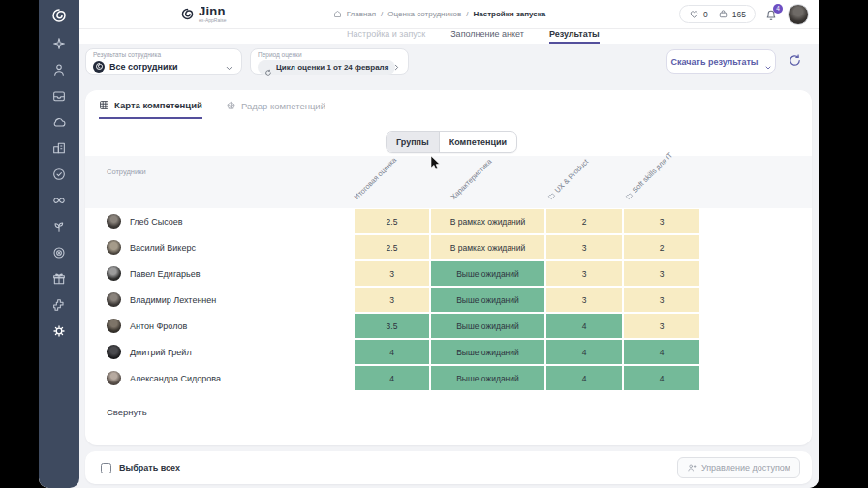 The image size is (868, 488). Describe the element at coordinates (376, 178) in the screenshot. I see `column-header-total: Итоговая оценка` at that location.